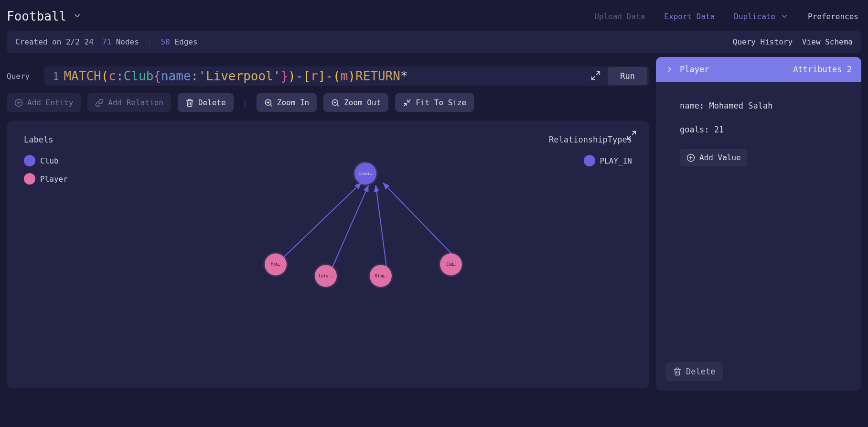 This screenshot has height=427, width=868. Describe the element at coordinates (441, 102) in the screenshot. I see `fit-label: Fit To Size` at that location.